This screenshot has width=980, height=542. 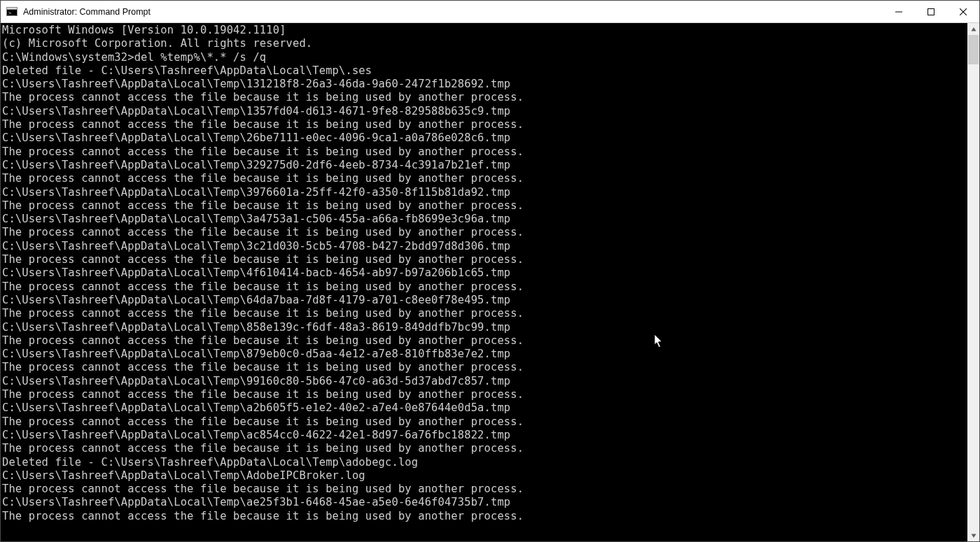 What do you see at coordinates (484, 193) in the screenshot?
I see `console-file-line: C:\Users\Tashreef\AppData\Local\Temp\397…` at bounding box center [484, 193].